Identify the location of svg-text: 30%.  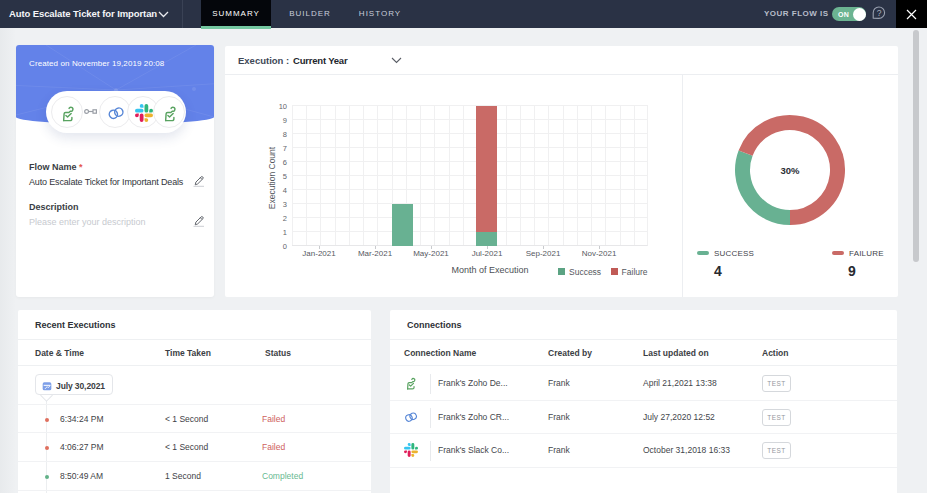
(790, 170).